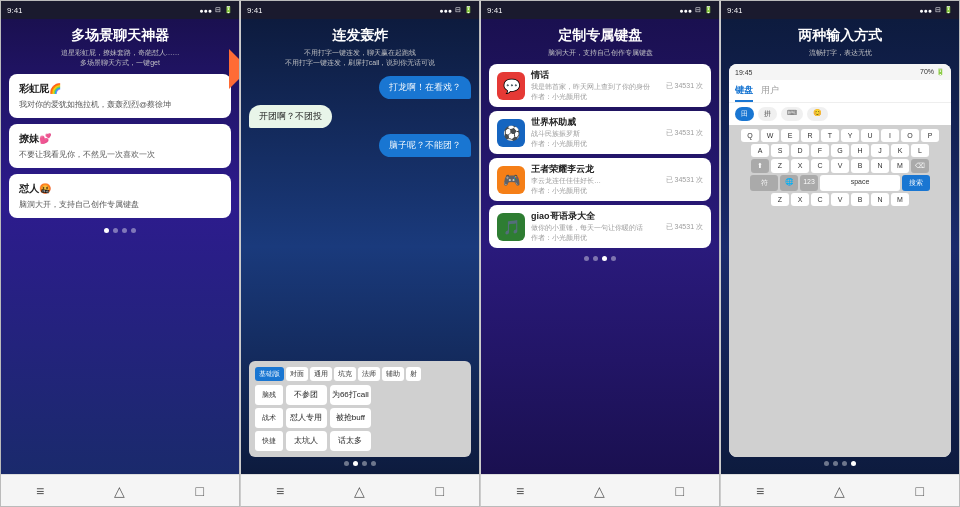 The image size is (960, 507). Describe the element at coordinates (269, 441) in the screenshot. I see `sidebar-key-2: 快捷` at that location.